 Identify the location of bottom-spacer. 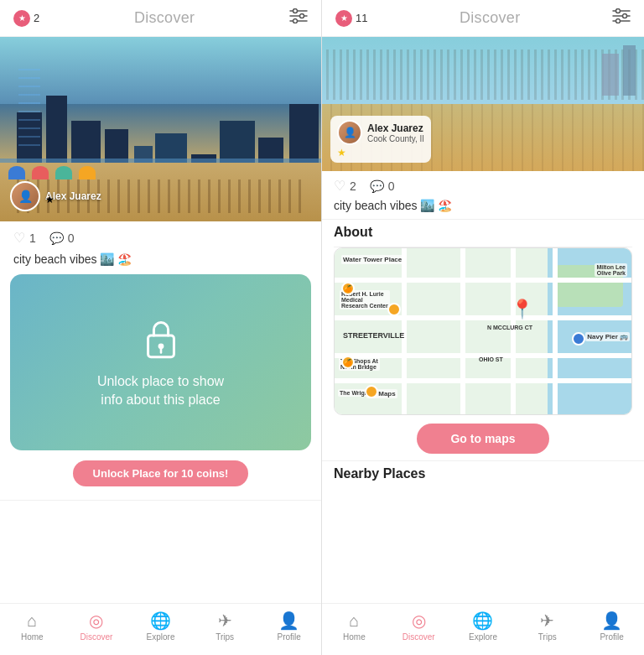
(483, 513).